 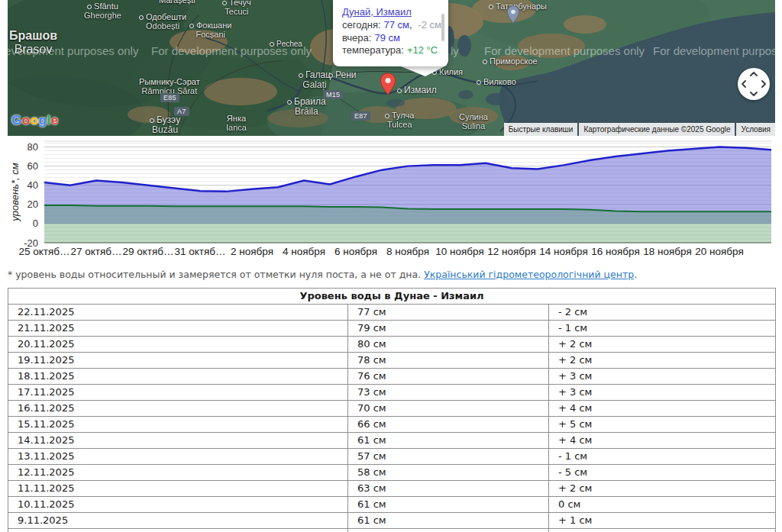 I want to click on table-row, so click(x=393, y=530).